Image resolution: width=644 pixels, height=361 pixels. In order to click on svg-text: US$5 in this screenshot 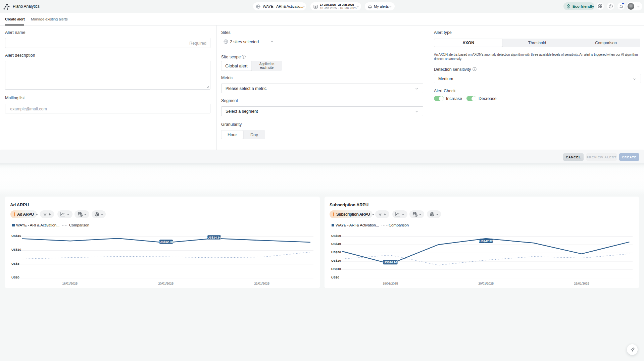, I will do `click(15, 264)`.